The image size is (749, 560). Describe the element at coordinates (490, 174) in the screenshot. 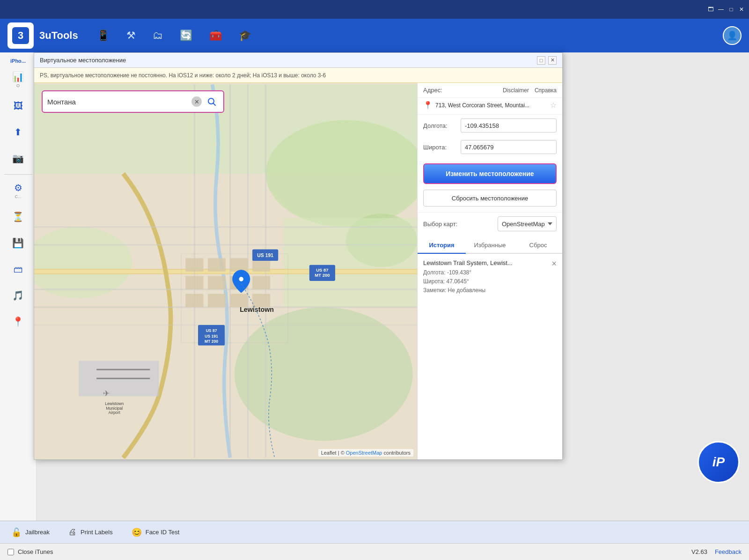

I see `change-location-btn: Изменить местоположение` at that location.